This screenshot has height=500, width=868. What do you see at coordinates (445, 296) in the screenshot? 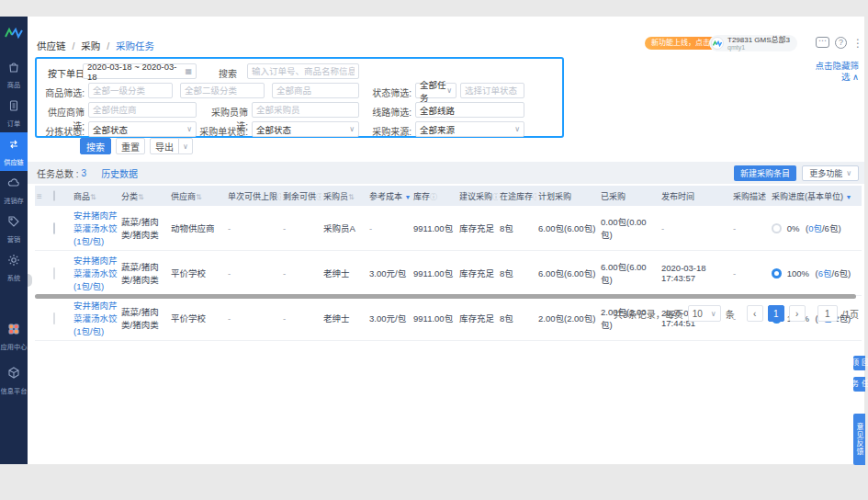
I see `horizontal-scrollbar` at bounding box center [445, 296].